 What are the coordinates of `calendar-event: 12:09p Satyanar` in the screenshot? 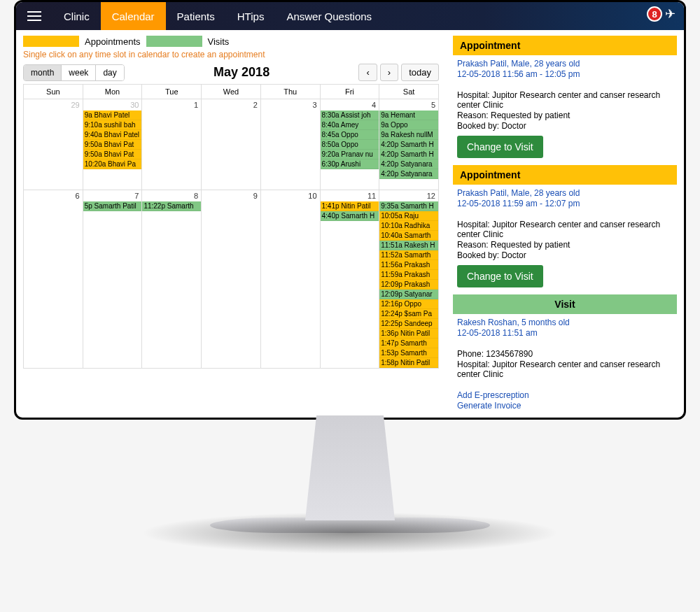 It's located at (409, 294).